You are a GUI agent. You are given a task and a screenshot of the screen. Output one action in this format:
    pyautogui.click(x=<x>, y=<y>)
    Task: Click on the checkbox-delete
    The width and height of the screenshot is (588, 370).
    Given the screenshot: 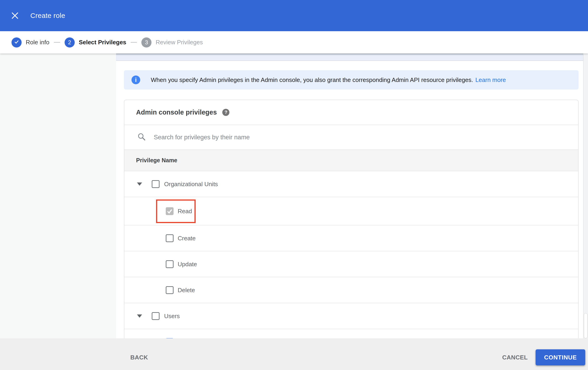 What is the action you would take?
    pyautogui.click(x=170, y=290)
    